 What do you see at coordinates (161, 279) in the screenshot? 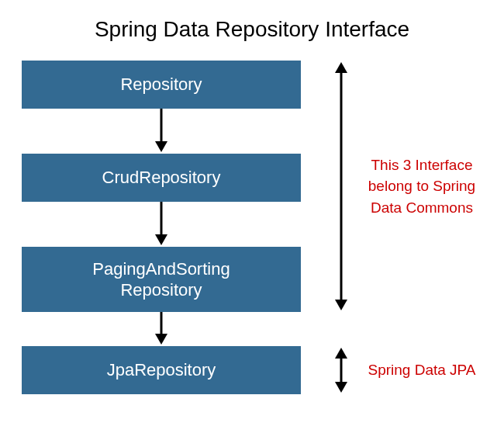
I see `box-paging-sorting-repository: PagingAndSorting Repository` at bounding box center [161, 279].